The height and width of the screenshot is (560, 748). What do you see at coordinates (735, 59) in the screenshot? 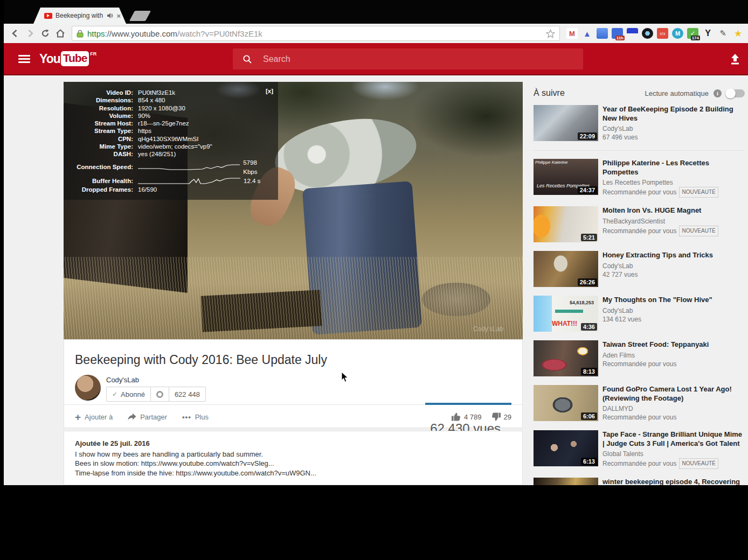
I see `upload-icon` at bounding box center [735, 59].